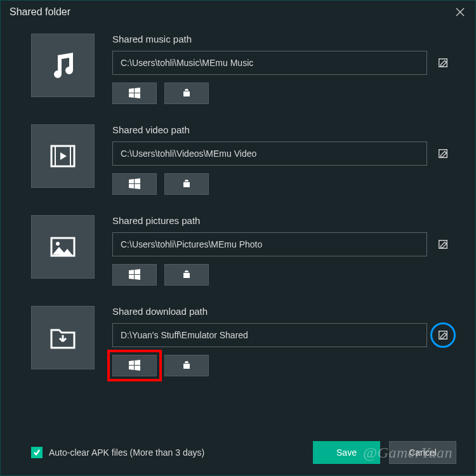  What do you see at coordinates (281, 311) in the screenshot?
I see `download-label: Shared download path` at bounding box center [281, 311].